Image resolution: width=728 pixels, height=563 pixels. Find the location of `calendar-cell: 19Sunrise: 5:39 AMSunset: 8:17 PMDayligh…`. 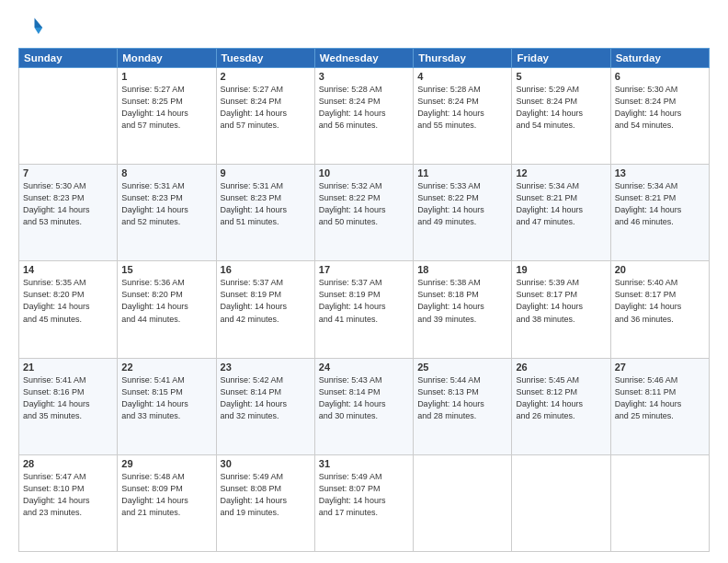

calendar-cell: 19Sunrise: 5:39 AMSunset: 8:17 PMDayligh… is located at coordinates (561, 309).